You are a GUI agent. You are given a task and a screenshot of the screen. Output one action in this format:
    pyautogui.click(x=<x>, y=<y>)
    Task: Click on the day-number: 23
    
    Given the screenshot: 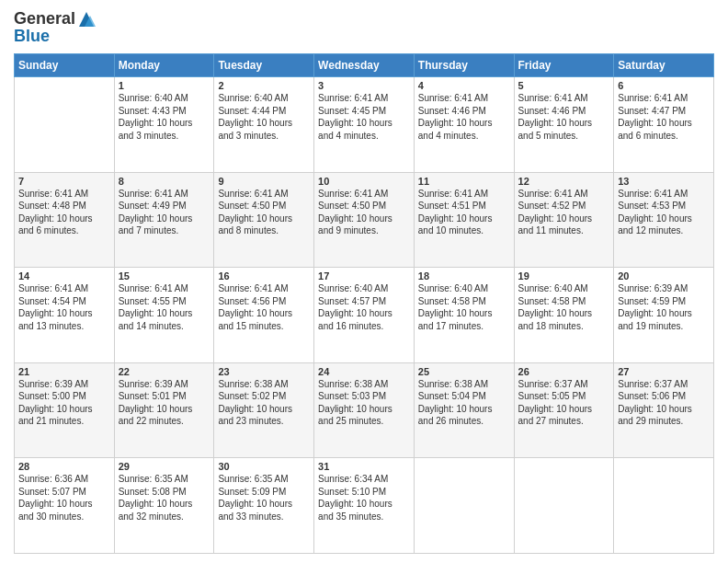 What is the action you would take?
    pyautogui.click(x=264, y=372)
    